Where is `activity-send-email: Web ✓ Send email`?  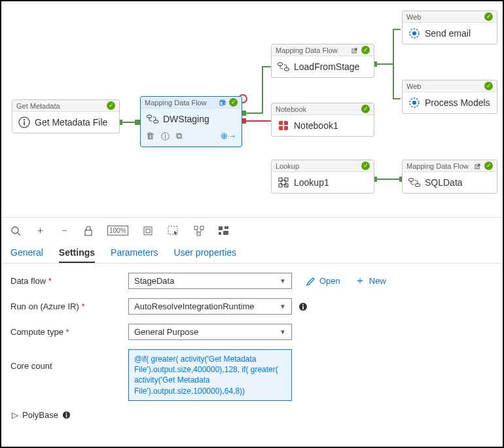
activity-send-email: Web ✓ Send email is located at coordinates (450, 27).